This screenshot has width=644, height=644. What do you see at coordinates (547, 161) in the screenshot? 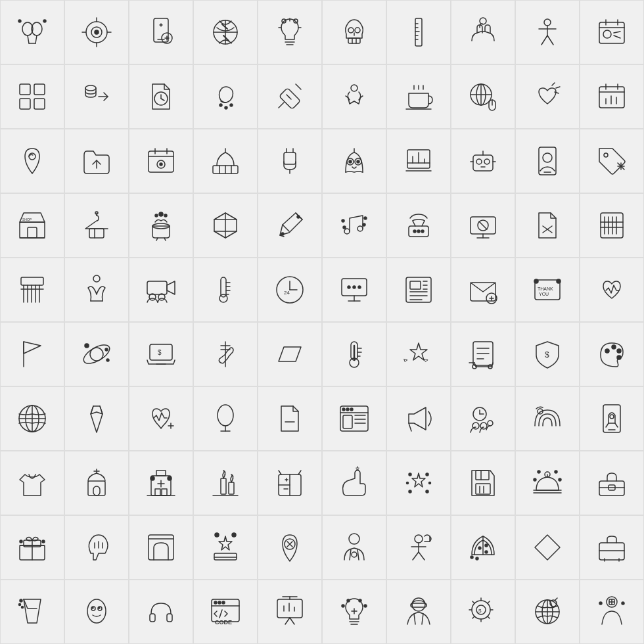
I see `cell-mobile-contact` at bounding box center [547, 161].